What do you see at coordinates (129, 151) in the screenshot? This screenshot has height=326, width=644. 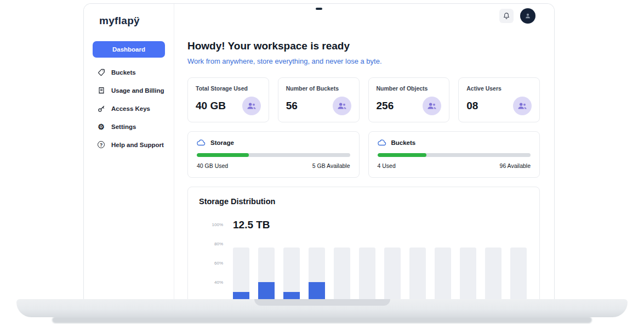 I see `sidebar: myflapÿ Dashboard Buckets` at bounding box center [129, 151].